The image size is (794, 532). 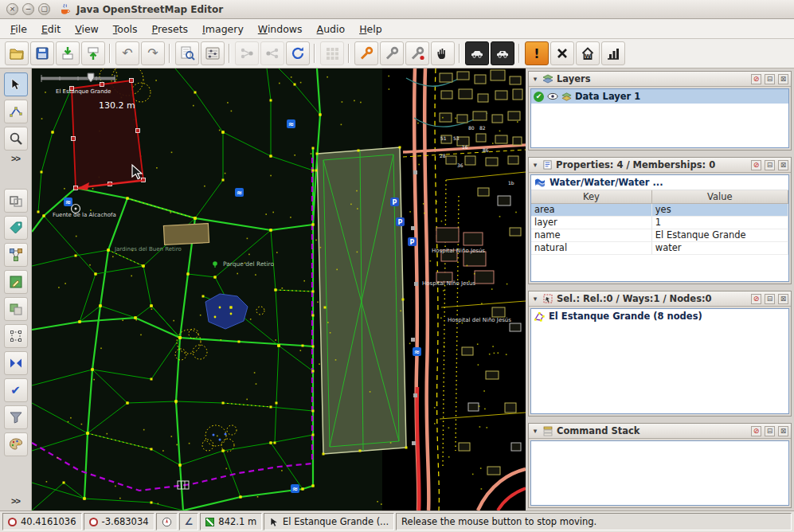 I want to click on main-toolbar: ↶ ↷ ! W, so click(x=397, y=54).